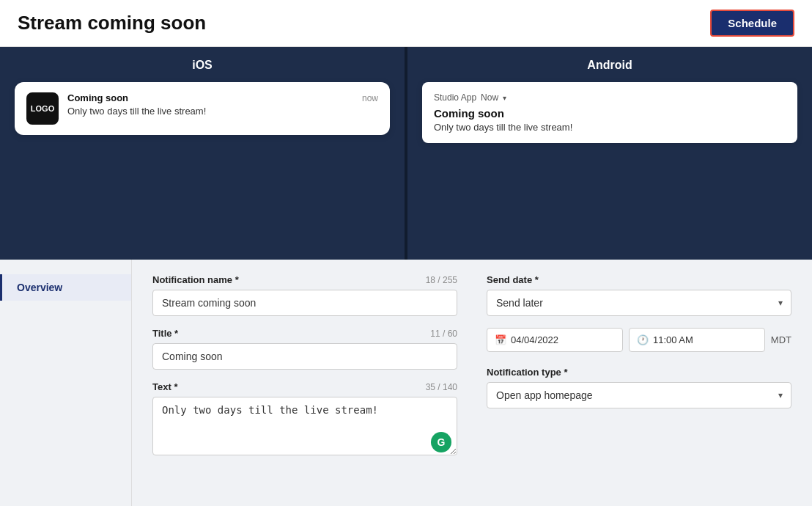  I want to click on header: Stream coming soon Schedule, so click(406, 23).